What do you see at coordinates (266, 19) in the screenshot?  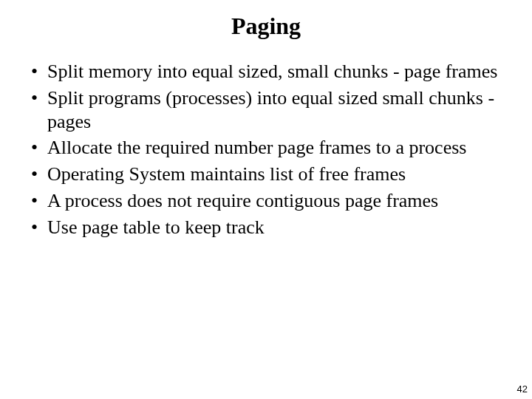 I see `slide-title: Paging` at bounding box center [266, 19].